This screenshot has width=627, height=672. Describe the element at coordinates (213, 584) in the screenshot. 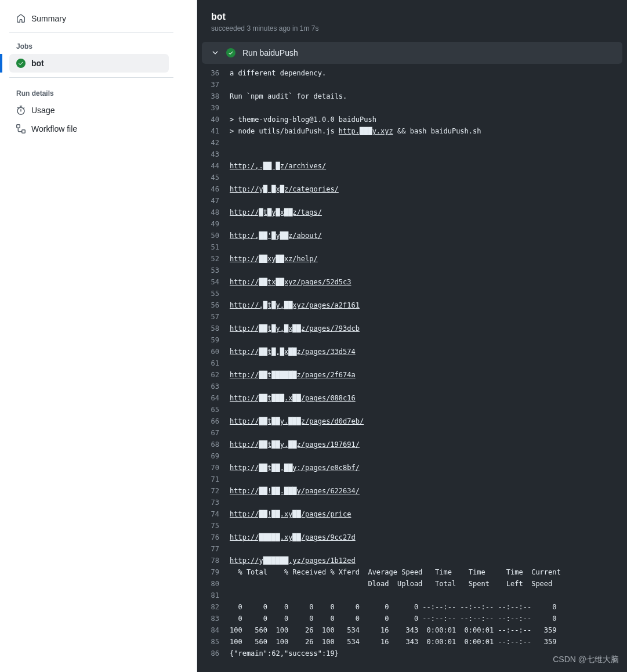

I see `line-number: 80` at that location.